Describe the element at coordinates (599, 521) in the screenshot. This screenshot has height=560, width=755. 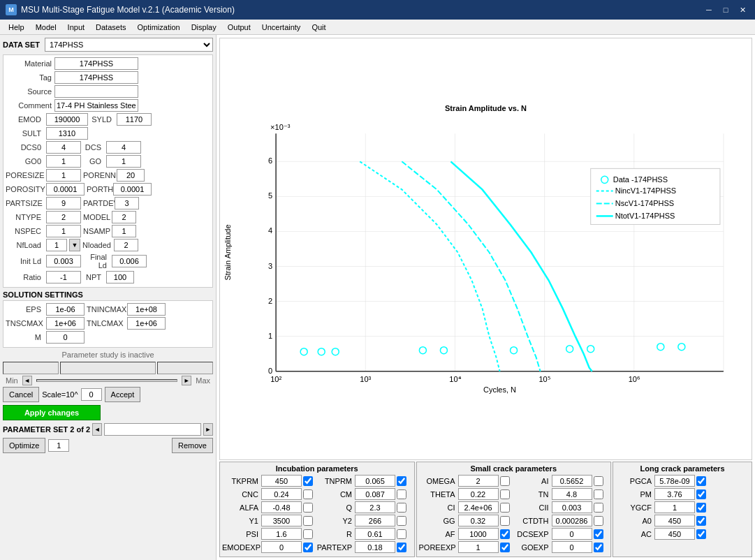
I see `ctdth-check` at that location.